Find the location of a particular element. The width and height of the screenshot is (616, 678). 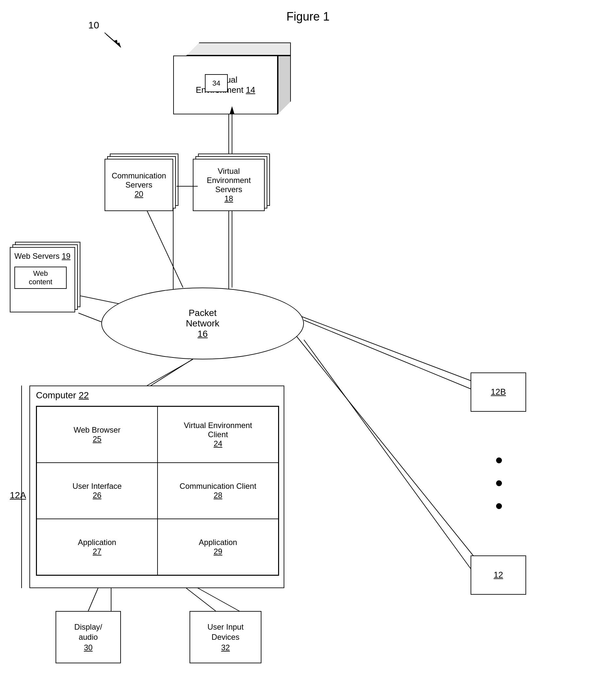

web-servers-front: Web Servers 19 Web content is located at coordinates (42, 280).